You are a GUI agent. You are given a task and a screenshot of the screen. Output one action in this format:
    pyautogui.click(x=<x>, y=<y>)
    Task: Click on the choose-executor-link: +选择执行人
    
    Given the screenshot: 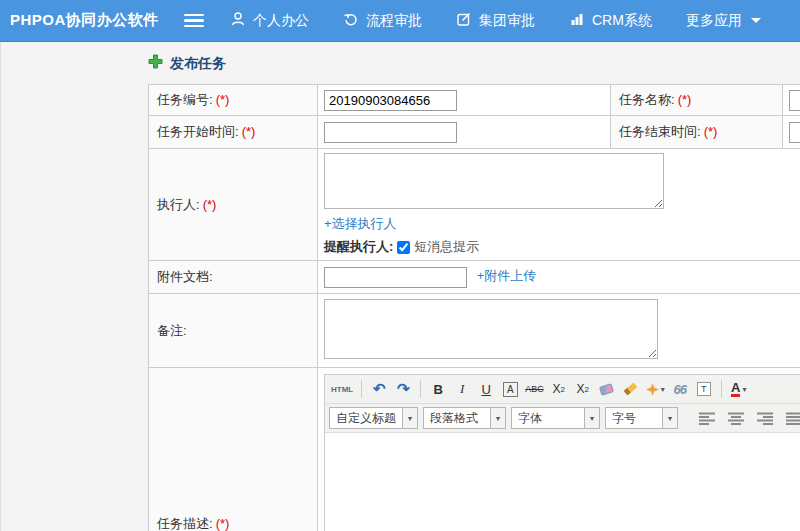 What is the action you would take?
    pyautogui.click(x=360, y=224)
    